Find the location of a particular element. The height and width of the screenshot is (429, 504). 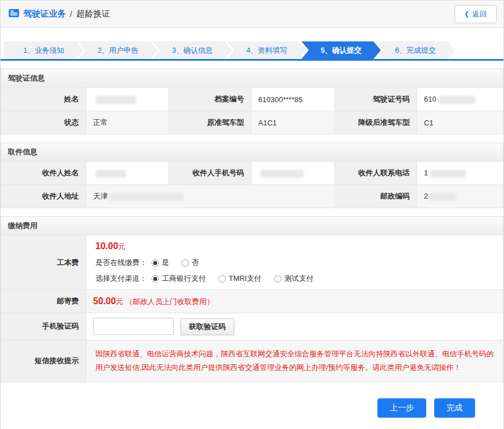

page-title: 超龄换证 is located at coordinates (93, 14).